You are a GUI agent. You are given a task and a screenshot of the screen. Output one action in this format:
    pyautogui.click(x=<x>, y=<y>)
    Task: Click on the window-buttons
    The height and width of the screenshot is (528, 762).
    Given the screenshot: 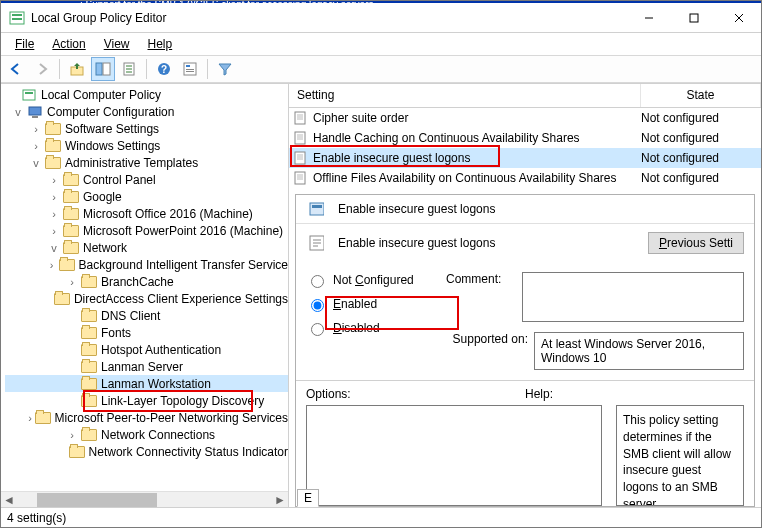 What is the action you would take?
    pyautogui.click(x=694, y=18)
    